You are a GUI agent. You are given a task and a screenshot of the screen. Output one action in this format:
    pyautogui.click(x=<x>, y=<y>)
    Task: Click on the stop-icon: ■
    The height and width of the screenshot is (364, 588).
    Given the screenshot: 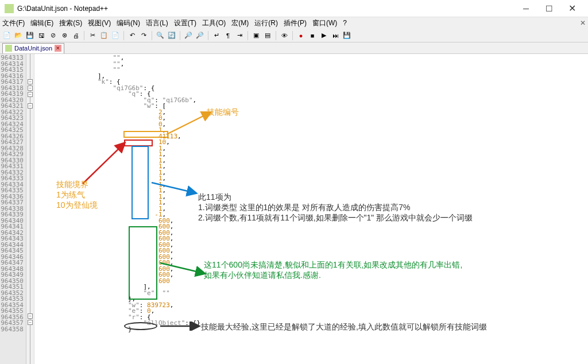 What is the action you would take?
    pyautogui.click(x=312, y=36)
    